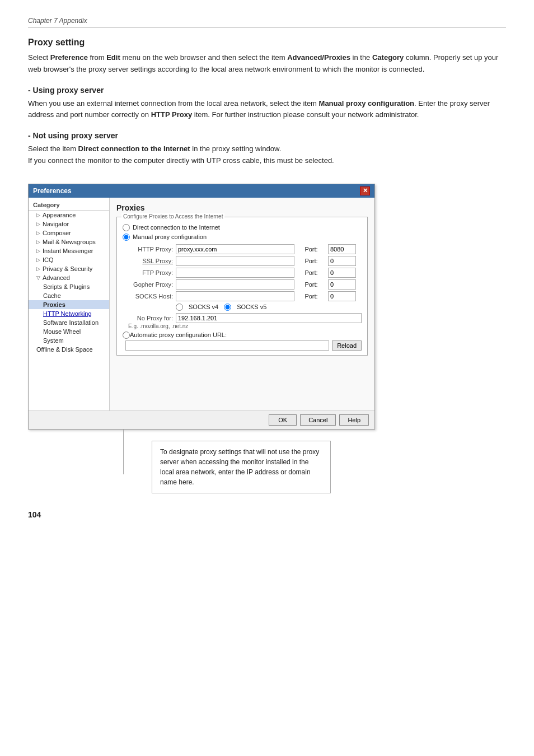  What do you see at coordinates (176, 227) in the screenshot?
I see `direct-label: Direct connection to the Internet` at bounding box center [176, 227].